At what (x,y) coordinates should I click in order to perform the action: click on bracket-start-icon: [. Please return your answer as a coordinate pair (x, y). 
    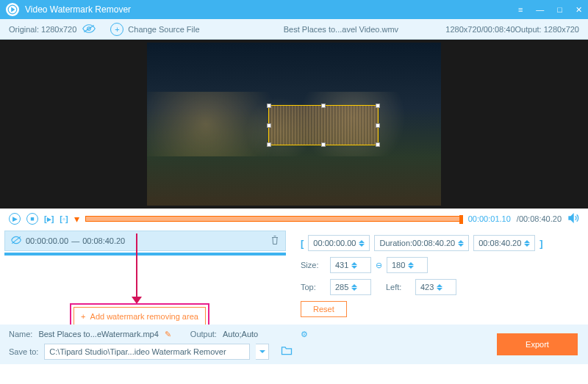
    Looking at the image, I should click on (302, 244).